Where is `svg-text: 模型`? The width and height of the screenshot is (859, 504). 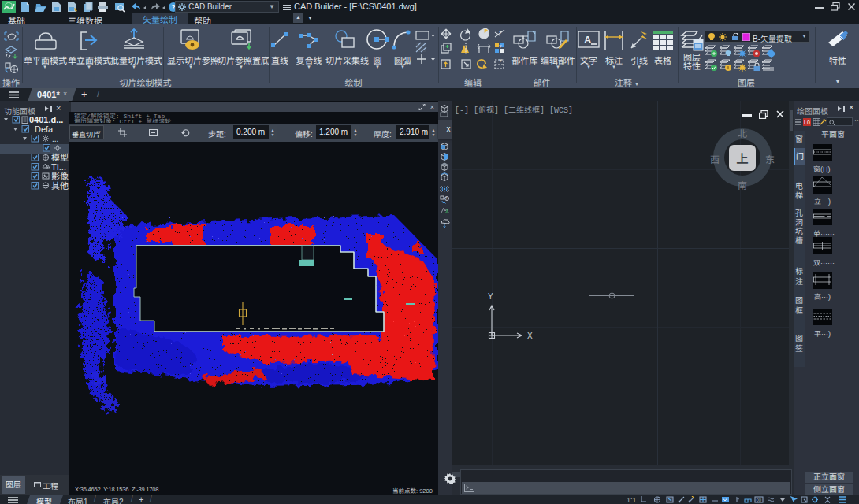 svg-text: 模型 is located at coordinates (60, 158).